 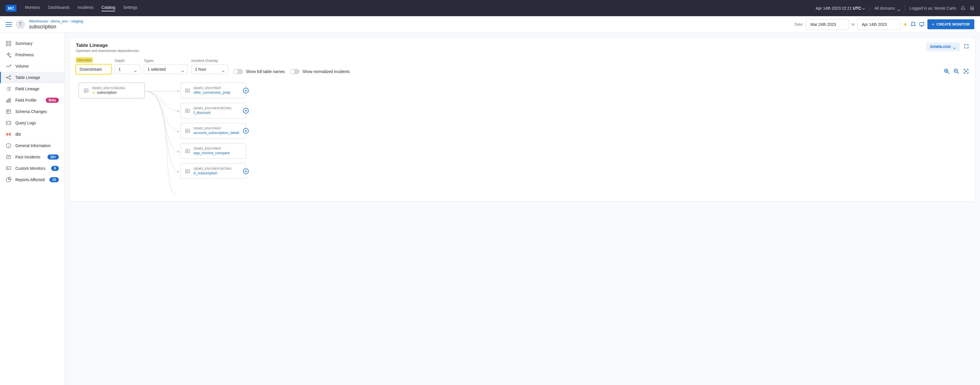 I want to click on toggle-full-names, so click(x=238, y=71).